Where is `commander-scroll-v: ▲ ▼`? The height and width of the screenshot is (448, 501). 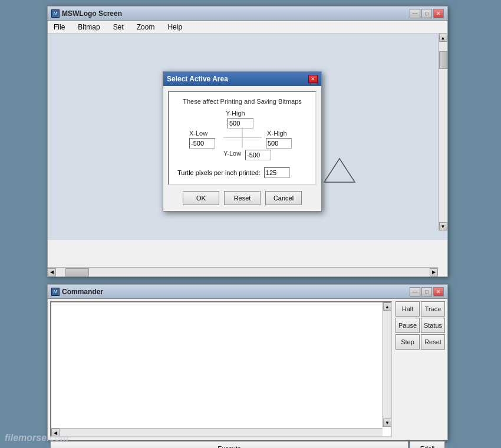 commander-scroll-v: ▲ ▼ is located at coordinates (387, 364).